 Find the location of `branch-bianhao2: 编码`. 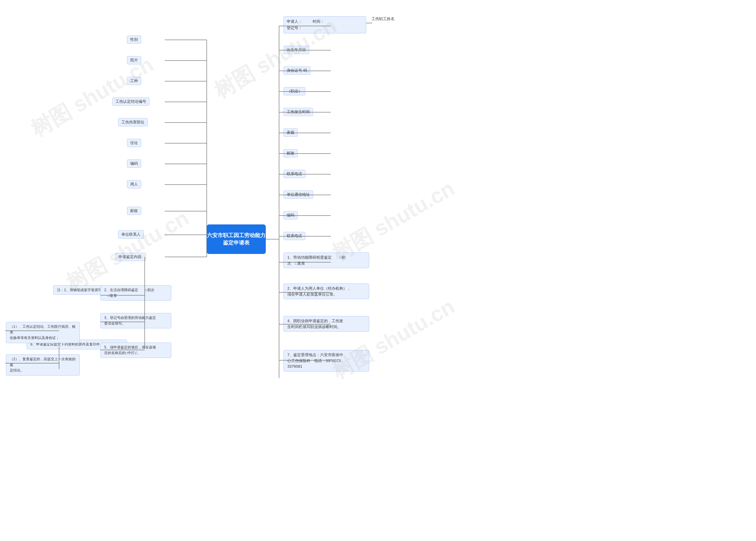

branch-bianhao2: 编码 is located at coordinates (290, 215).